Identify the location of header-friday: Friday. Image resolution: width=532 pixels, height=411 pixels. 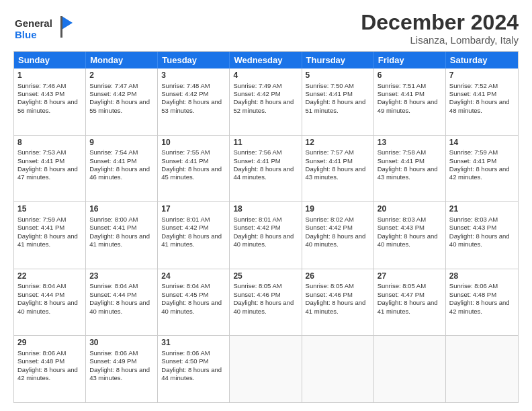
(410, 60).